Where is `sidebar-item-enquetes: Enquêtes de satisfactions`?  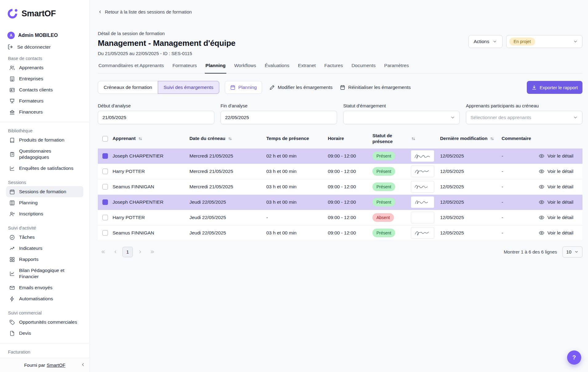
sidebar-item-enquetes: Enquêtes de satisfactions is located at coordinates (45, 168).